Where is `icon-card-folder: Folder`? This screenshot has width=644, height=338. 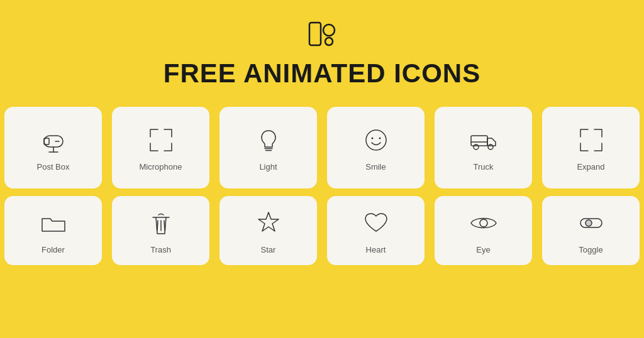
icon-card-folder: Folder is located at coordinates (53, 231).